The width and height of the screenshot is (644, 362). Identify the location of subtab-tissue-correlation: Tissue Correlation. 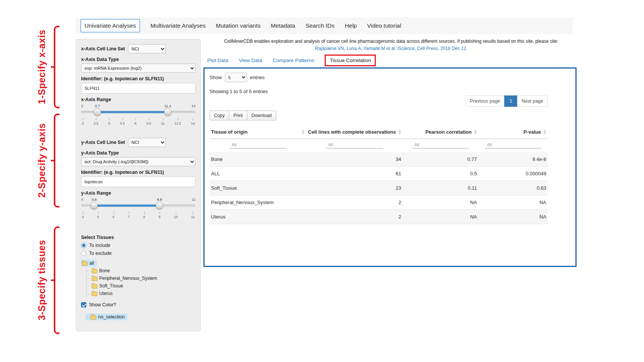
(350, 61).